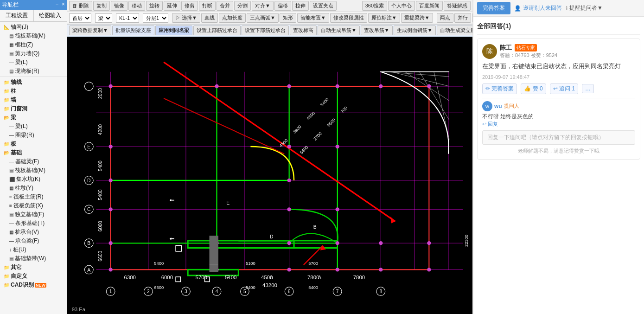 This screenshot has height=314, width=644. What do you see at coordinates (17, 16) in the screenshot?
I see `sidebar-settings: 工程设置` at bounding box center [17, 16].